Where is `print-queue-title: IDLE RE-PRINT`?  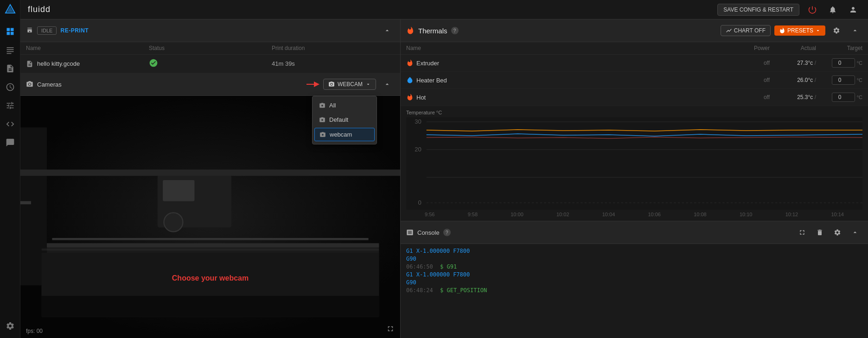
print-queue-title: IDLE RE-PRINT is located at coordinates (57, 31).